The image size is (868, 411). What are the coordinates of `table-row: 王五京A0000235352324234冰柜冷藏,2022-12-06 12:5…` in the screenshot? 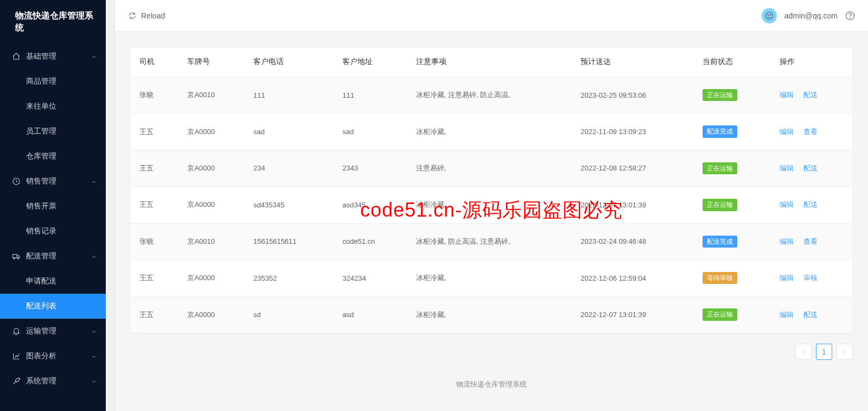 It's located at (492, 278).